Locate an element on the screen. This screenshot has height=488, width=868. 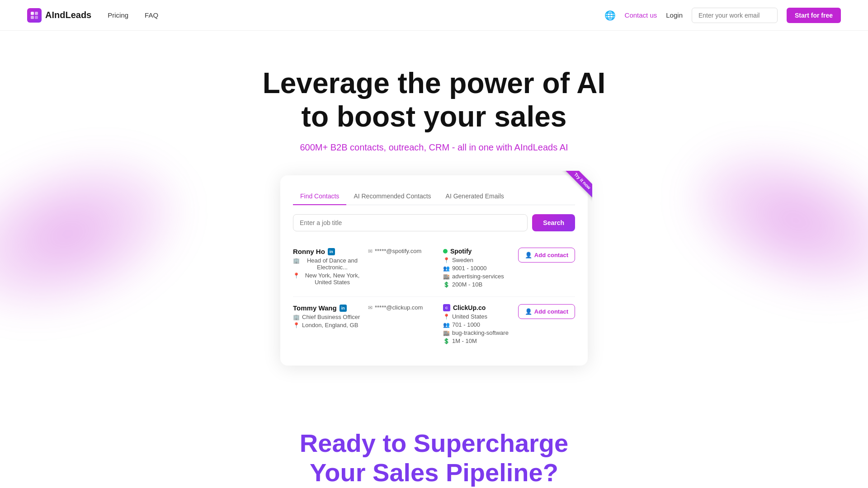
company-employees-1: 👥 9001 - 10000 is located at coordinates (478, 268).